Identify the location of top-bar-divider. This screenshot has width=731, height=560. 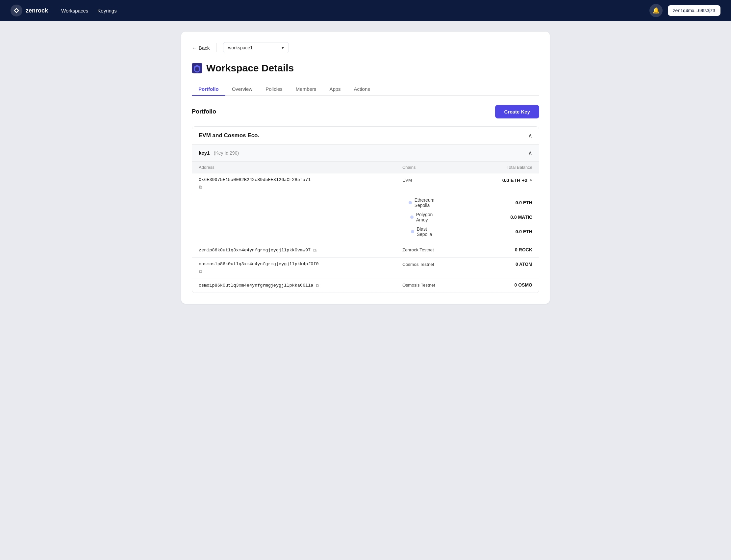
(216, 48).